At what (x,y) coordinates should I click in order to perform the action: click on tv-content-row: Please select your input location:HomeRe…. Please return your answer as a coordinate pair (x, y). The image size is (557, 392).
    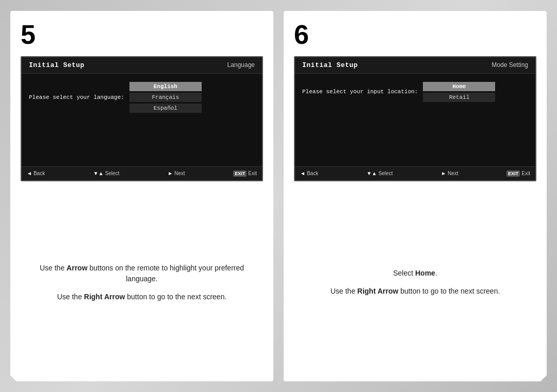
    Looking at the image, I should click on (415, 92).